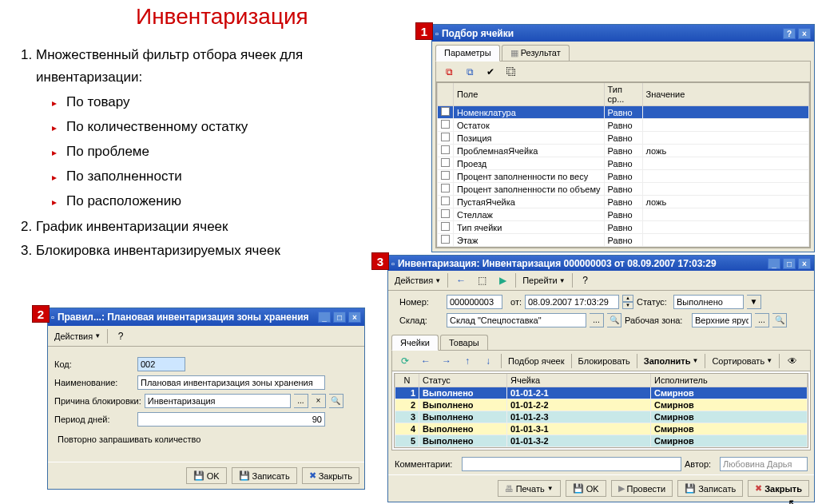 This screenshot has height=504, width=818. What do you see at coordinates (161, 364) in the screenshot?
I see `input-code` at bounding box center [161, 364].